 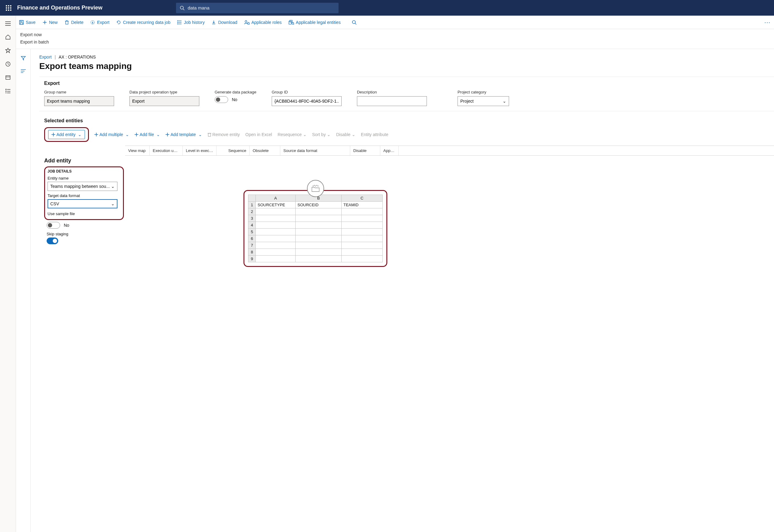 I want to click on global-search-input: data mana, so click(x=257, y=8).